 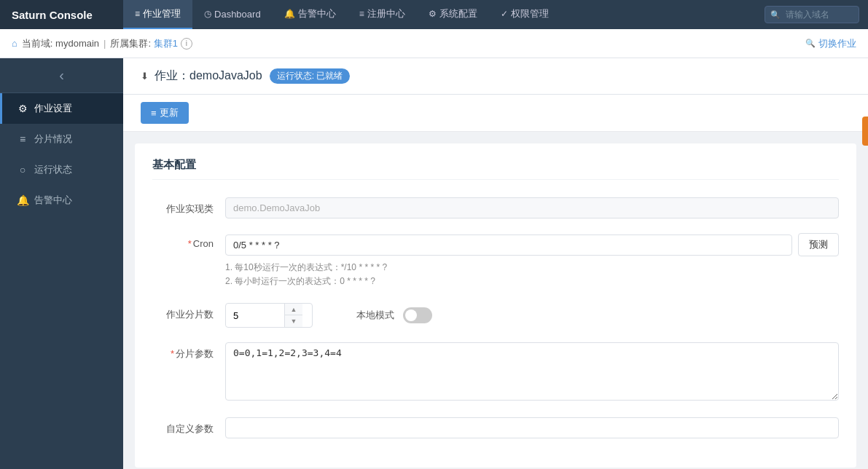 I want to click on search-icon: 🔍, so click(x=775, y=15).